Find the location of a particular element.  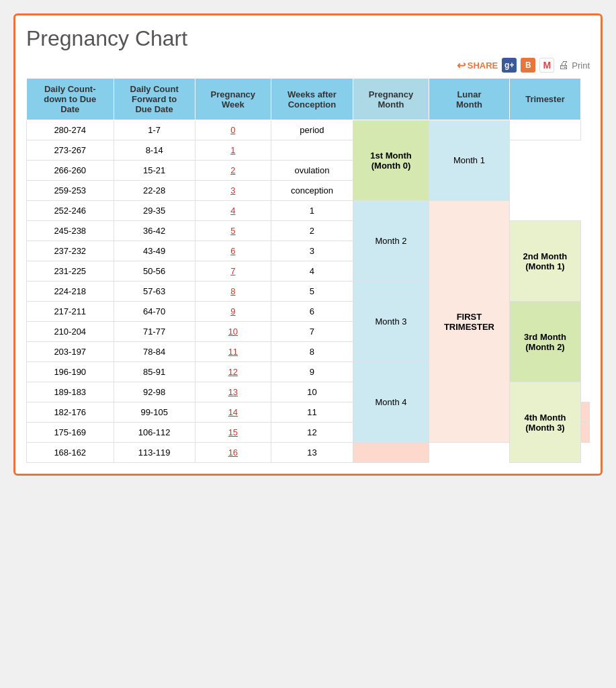

col-header-countdown: Daily Count-down to DueDate is located at coordinates (71, 99).